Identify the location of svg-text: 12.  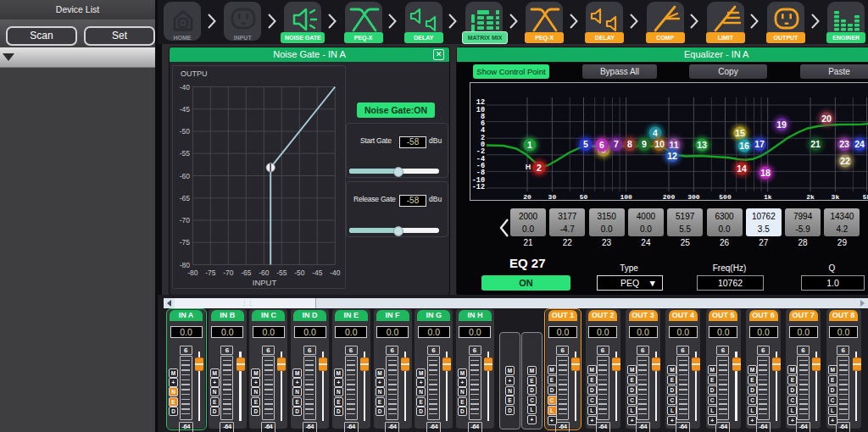
(672, 156).